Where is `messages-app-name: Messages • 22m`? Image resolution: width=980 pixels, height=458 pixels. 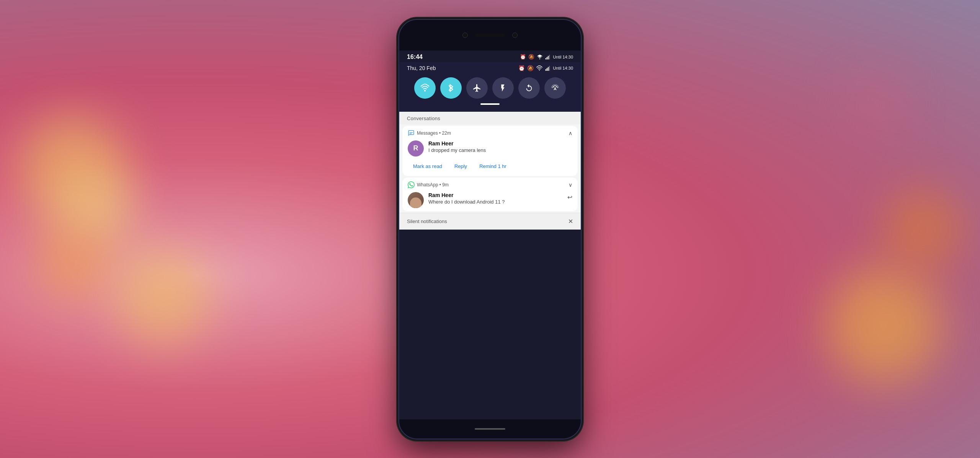 messages-app-name: Messages • 22m is located at coordinates (434, 133).